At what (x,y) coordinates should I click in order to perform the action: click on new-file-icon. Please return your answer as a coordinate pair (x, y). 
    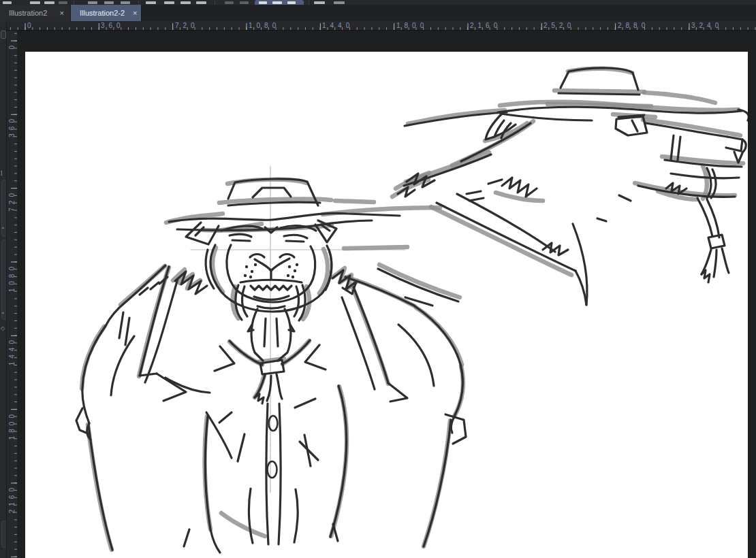
    Looking at the image, I should click on (7, 3).